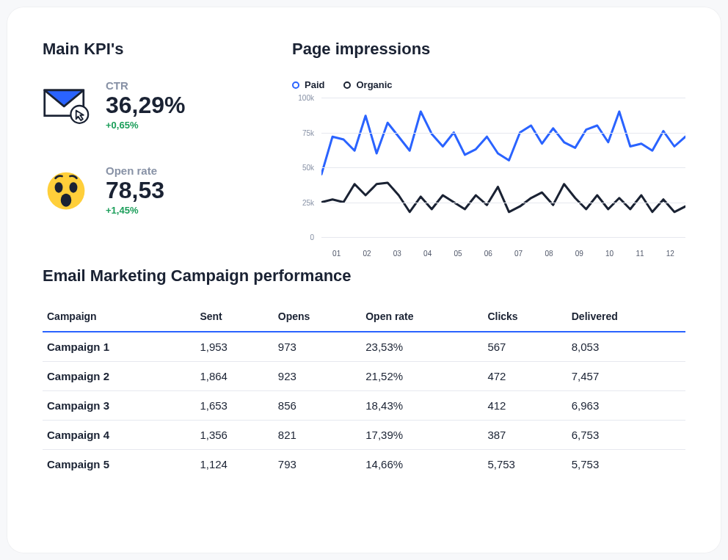 The width and height of the screenshot is (728, 560). What do you see at coordinates (627, 346) in the screenshot?
I see `table-cell: 8,053` at bounding box center [627, 346].